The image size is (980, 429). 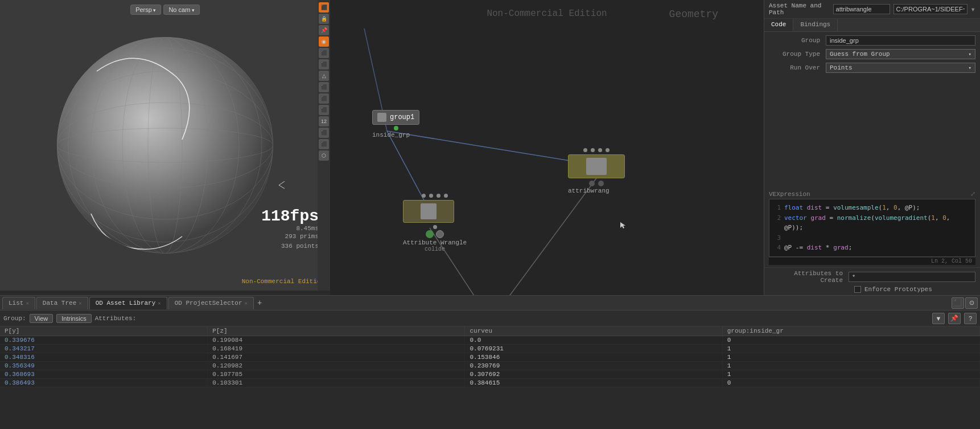 I want to click on enforce-checkbox, so click(x=858, y=289).